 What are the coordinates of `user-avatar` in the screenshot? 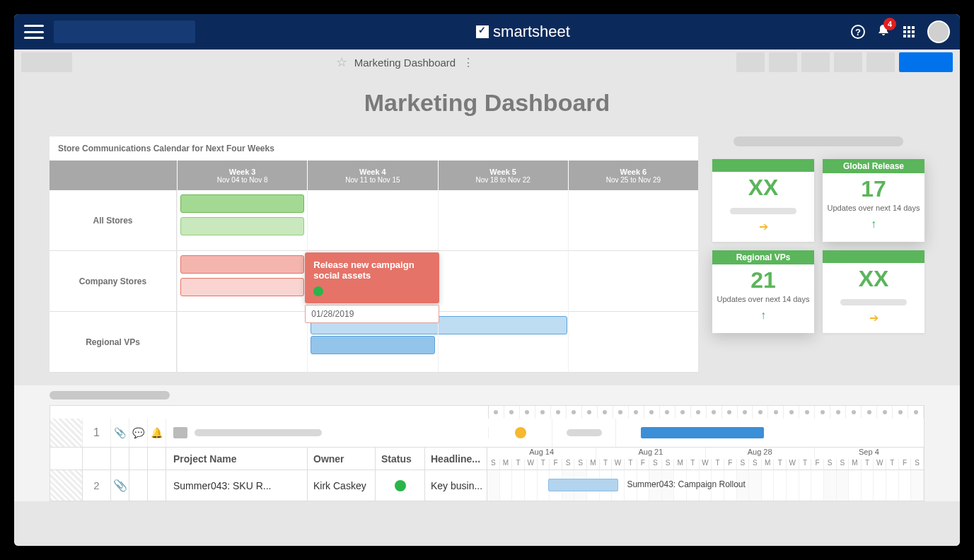 It's located at (939, 32).